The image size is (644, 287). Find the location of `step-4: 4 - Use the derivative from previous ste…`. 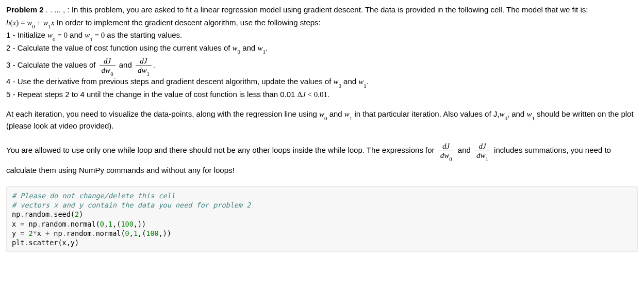

step-4: 4 - Use the derivative from previous ste… is located at coordinates (322, 82).